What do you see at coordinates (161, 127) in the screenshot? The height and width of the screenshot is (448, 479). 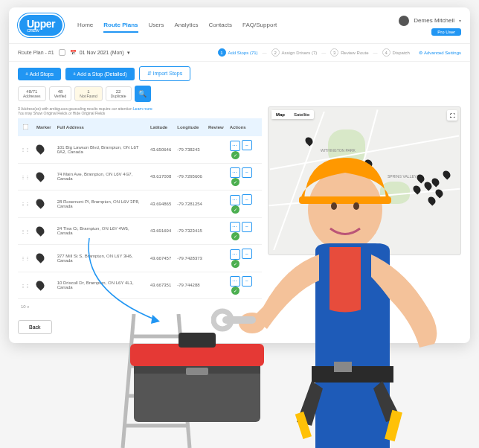 I see `col-lat: Latitude` at bounding box center [161, 127].